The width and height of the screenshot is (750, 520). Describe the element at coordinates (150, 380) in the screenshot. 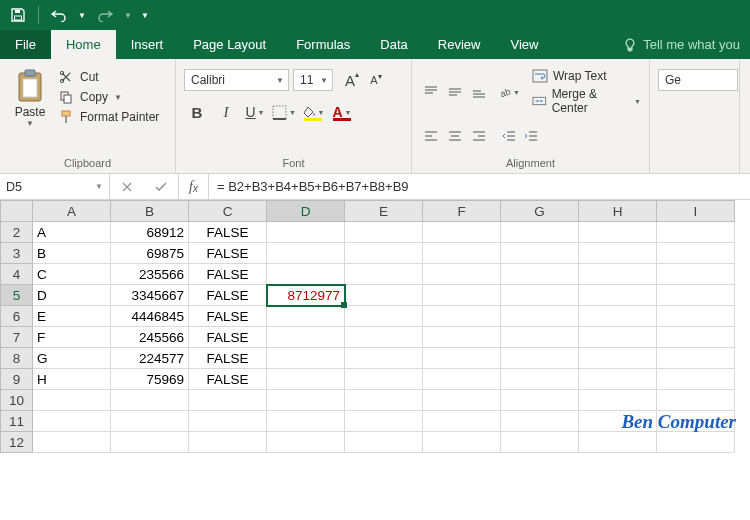

I see `cell: 75969` at that location.